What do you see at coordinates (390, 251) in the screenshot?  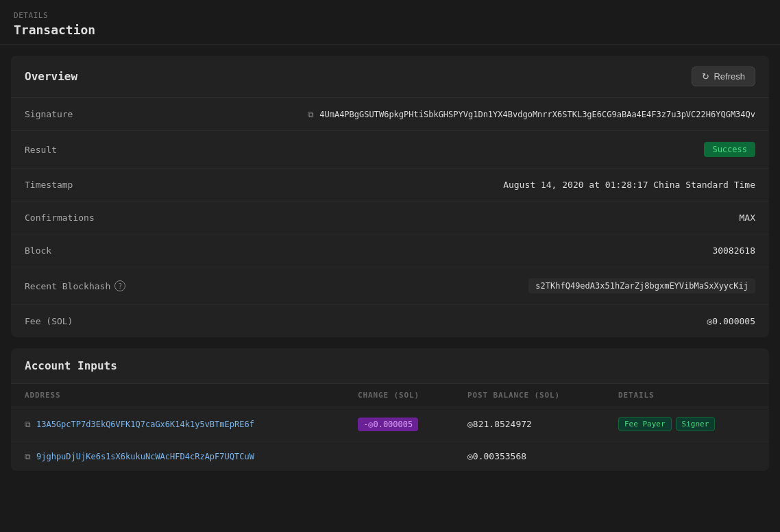 I see `block-row: Block 30082618` at bounding box center [390, 251].